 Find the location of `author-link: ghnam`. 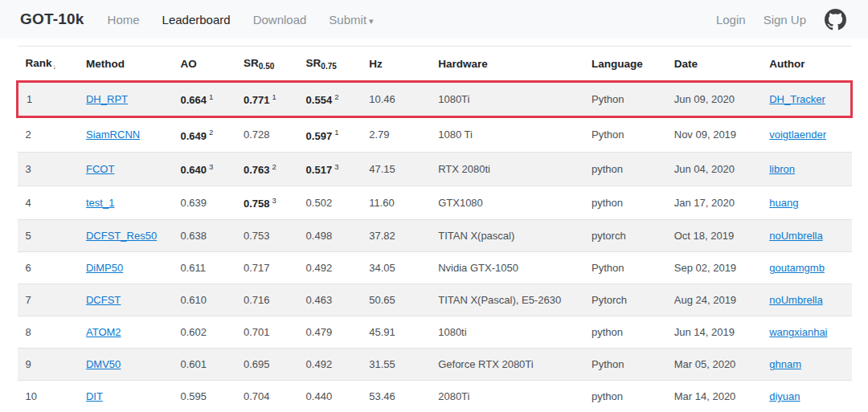

author-link: ghnam is located at coordinates (785, 365).